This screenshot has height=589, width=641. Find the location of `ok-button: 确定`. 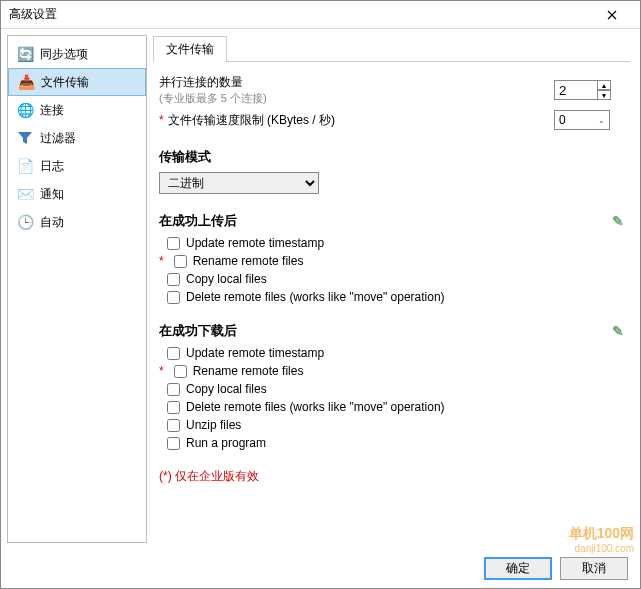

ok-button: 确定 is located at coordinates (518, 568).